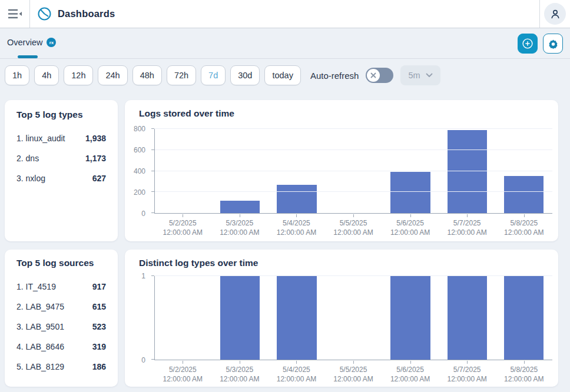 This screenshot has height=392, width=570. I want to click on item-value: 1,938, so click(95, 138).